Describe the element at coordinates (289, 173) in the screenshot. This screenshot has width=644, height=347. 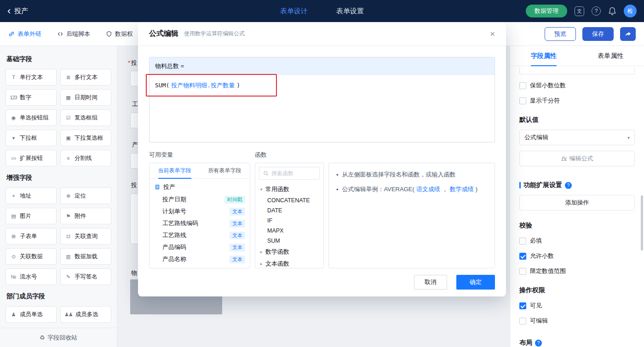
I see `function-search` at that location.